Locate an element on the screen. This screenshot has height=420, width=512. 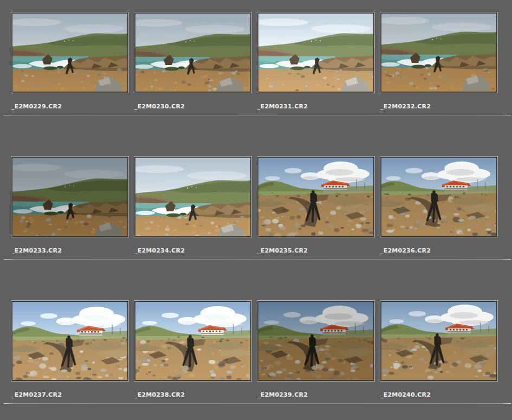
filename-label: _E2M0236.CR2 is located at coordinates (439, 250).